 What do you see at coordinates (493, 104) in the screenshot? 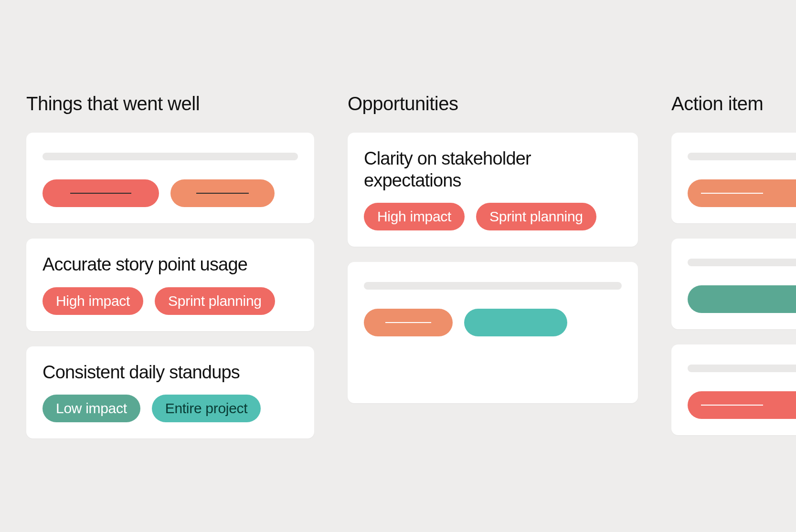
I see `column-title: Opportunities` at bounding box center [493, 104].